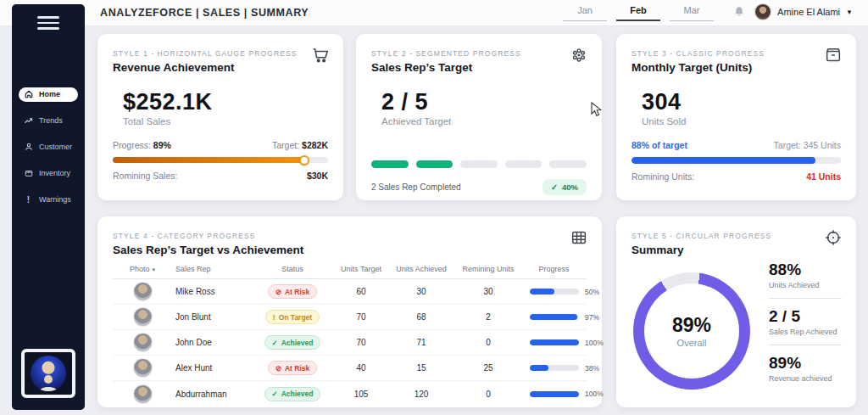 The image size is (868, 415). I want to click on achieved-target-label: Achieved Target, so click(484, 121).